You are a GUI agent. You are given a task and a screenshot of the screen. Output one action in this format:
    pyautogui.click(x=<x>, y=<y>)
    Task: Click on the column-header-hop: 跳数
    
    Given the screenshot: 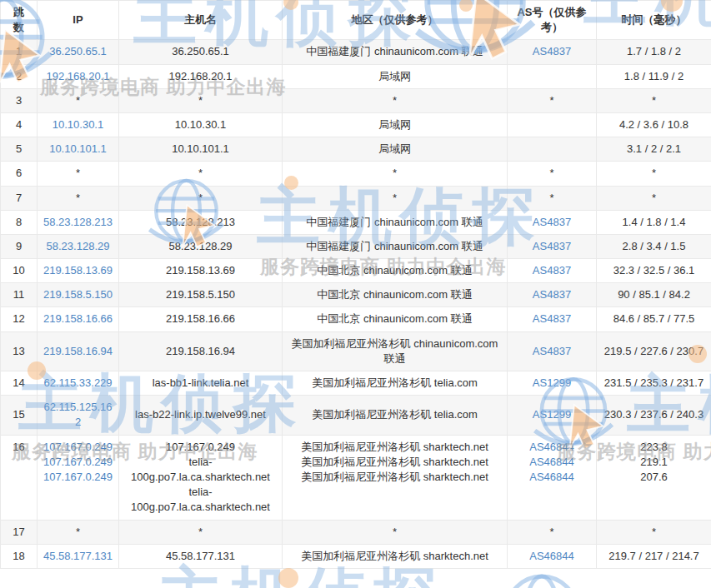 What is the action you would take?
    pyautogui.click(x=19, y=20)
    